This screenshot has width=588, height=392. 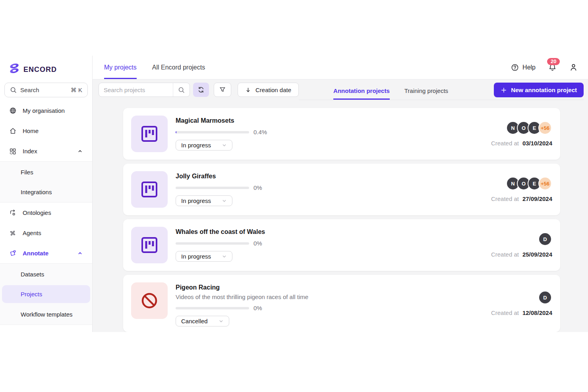 What do you see at coordinates (574, 68) in the screenshot?
I see `user-account-button` at bounding box center [574, 68].